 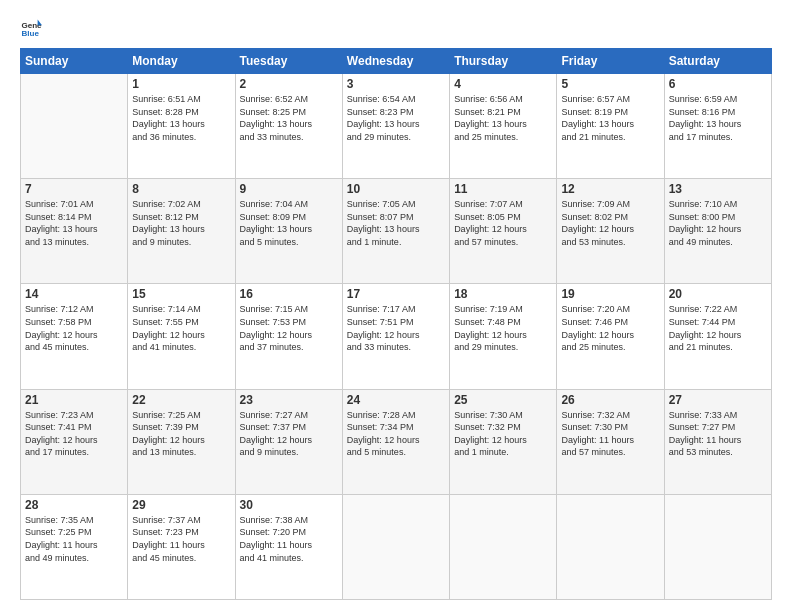 What do you see at coordinates (288, 442) in the screenshot?
I see `calendar-cell: 23Sunrise: 7:27 AMSunset: 7:37 PMDayligh…` at bounding box center [288, 442].